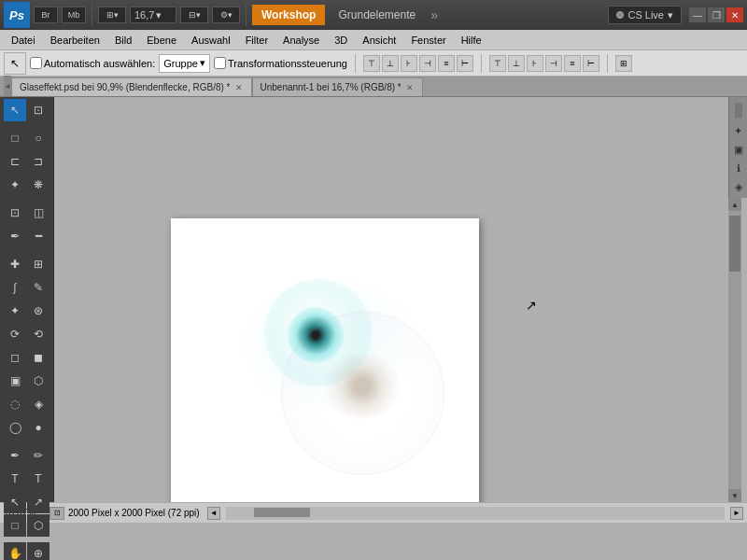 The image size is (747, 560). I want to click on transform-control-checkbox: Transformationssteuerung, so click(280, 63).